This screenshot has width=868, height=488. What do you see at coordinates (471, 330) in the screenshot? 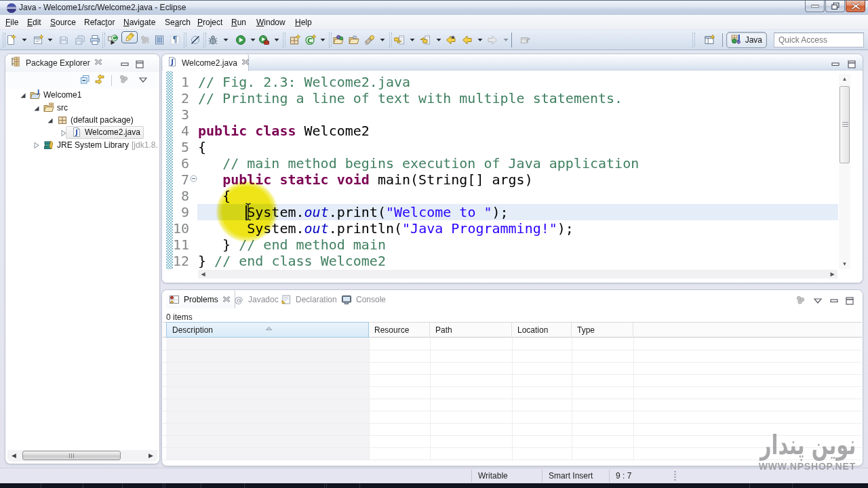
I see `column-header-path: Path` at bounding box center [471, 330].